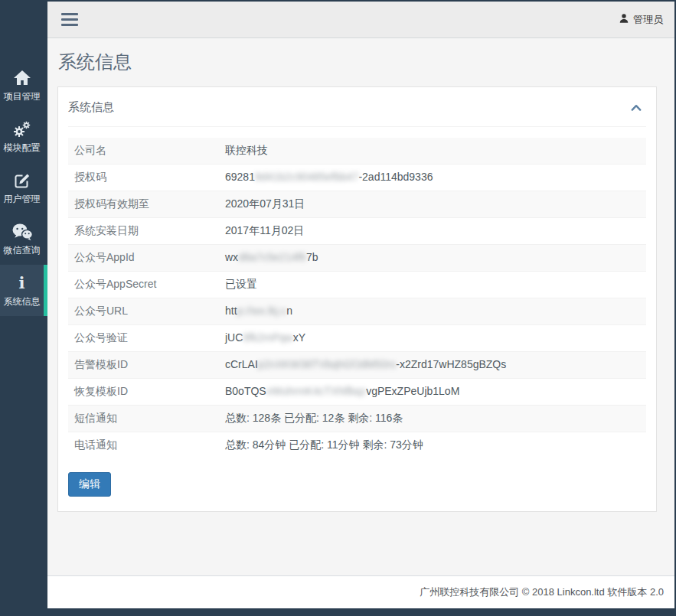 Image resolution: width=676 pixels, height=616 pixels. What do you see at coordinates (262, 311) in the screenshot?
I see `redacted-text: p://wx.lkj.c` at bounding box center [262, 311].